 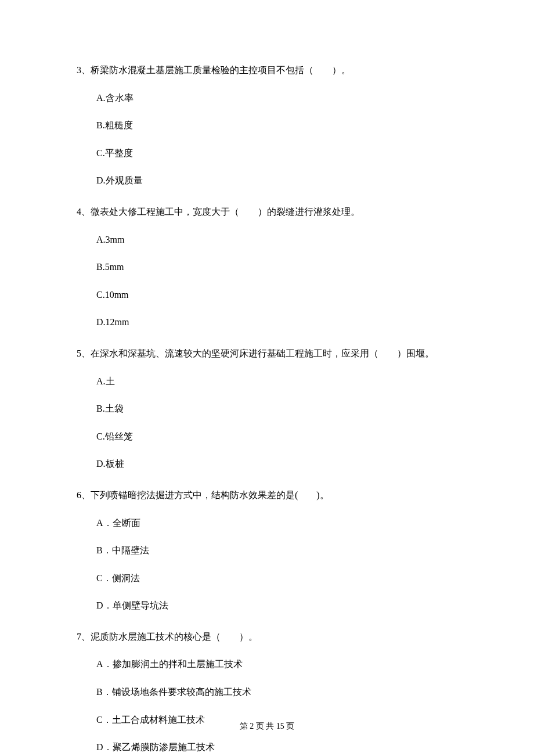 I want to click on question-stem: 3、桥梁防水混凝土基层施工质量检验的主控项目不包括（ ）。, so click(x=267, y=70).